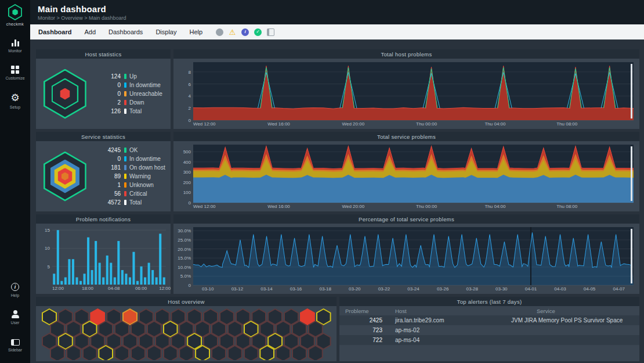  What do you see at coordinates (103, 136) in the screenshot?
I see `panel-title: Service statistics` at bounding box center [103, 136].